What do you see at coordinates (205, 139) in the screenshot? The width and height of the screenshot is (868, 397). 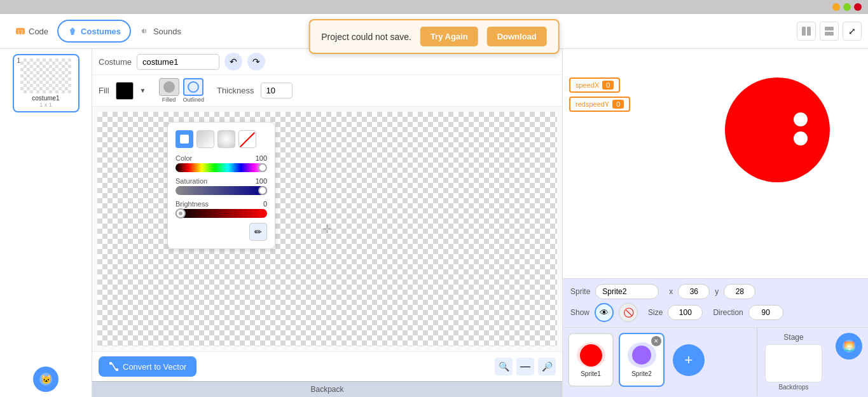 I see `color-mode-linear` at bounding box center [205, 139].